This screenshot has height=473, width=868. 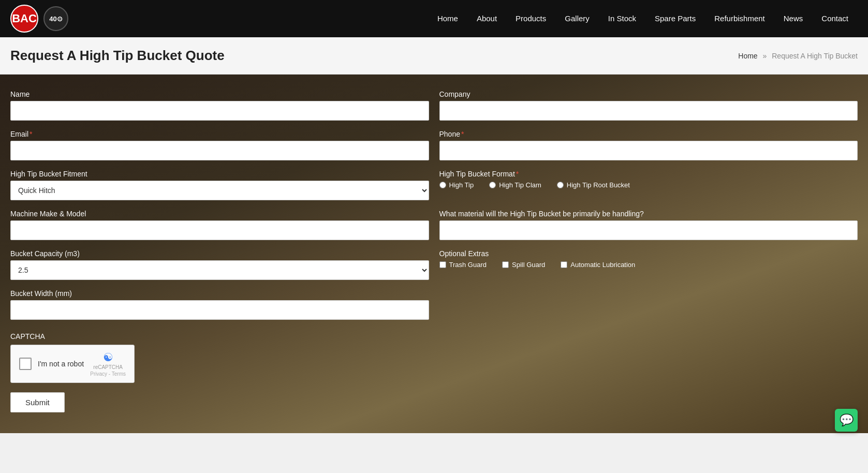 I want to click on extra-auto-lubrication-label: Automatic Lubrication, so click(x=602, y=265).